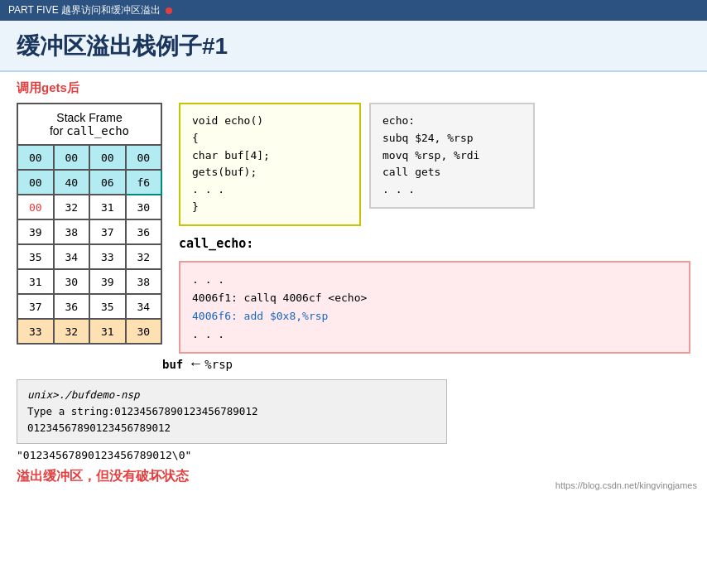  I want to click on quote-line: "01234567890123456789012\0", so click(354, 455).